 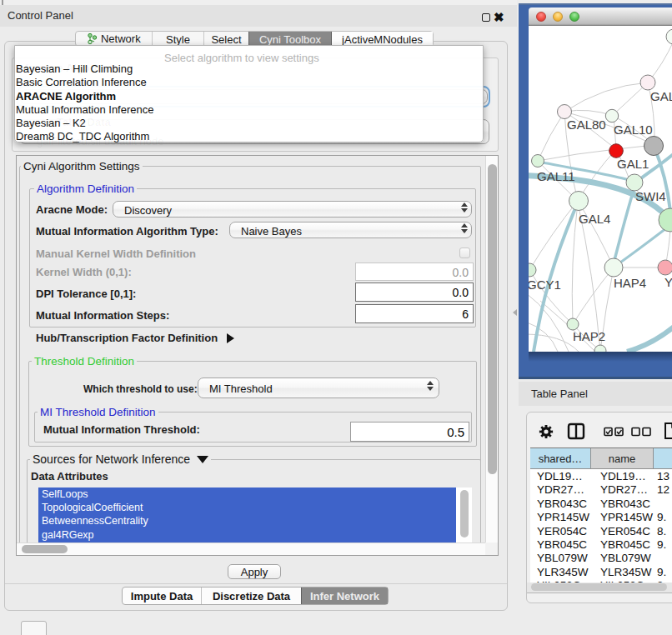 I want to click on svg-text: GAL11, so click(x=556, y=177).